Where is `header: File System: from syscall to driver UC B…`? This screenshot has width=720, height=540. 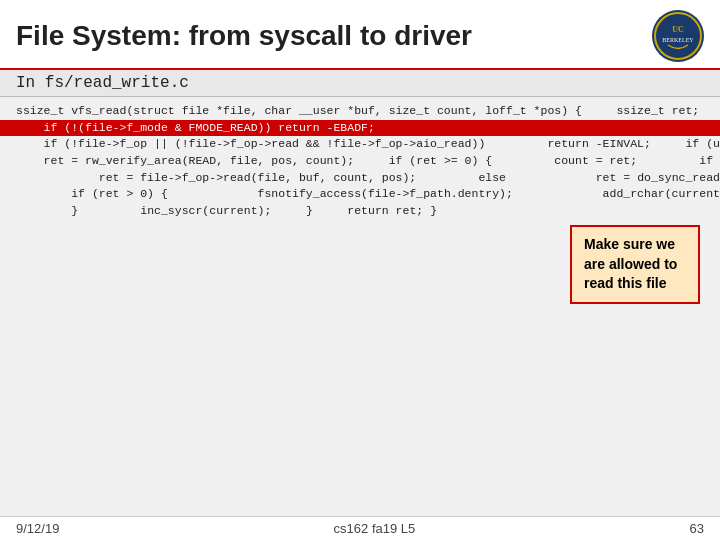 header: File System: from syscall to driver UC B… is located at coordinates (360, 35).